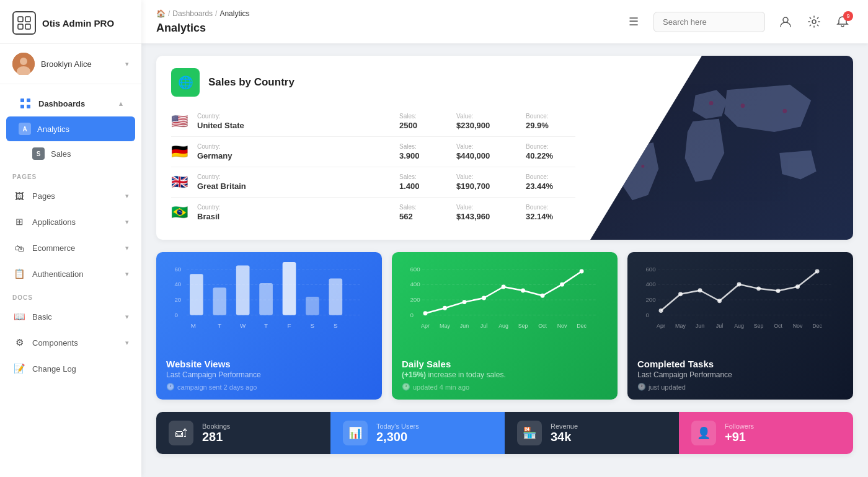 The image size is (868, 477). Describe the element at coordinates (76, 317) in the screenshot. I see `sidebar-basic-label: Basic` at that location.